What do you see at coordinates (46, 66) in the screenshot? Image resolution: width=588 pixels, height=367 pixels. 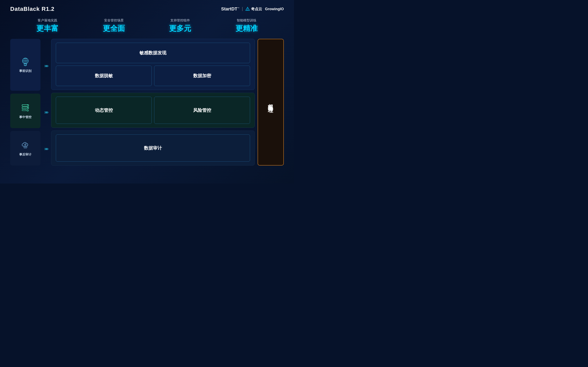 I see `arrow-pre: »»` at bounding box center [46, 66].